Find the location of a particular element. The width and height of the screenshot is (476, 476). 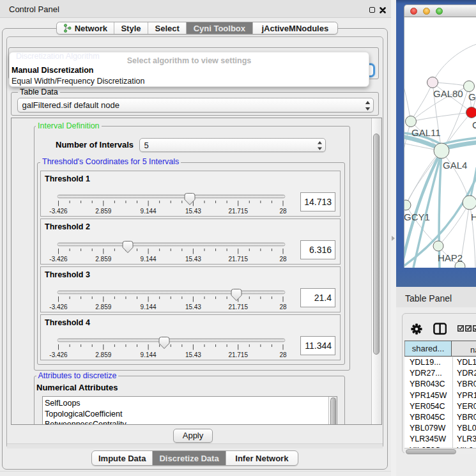

svg-text: H is located at coordinates (473, 217).